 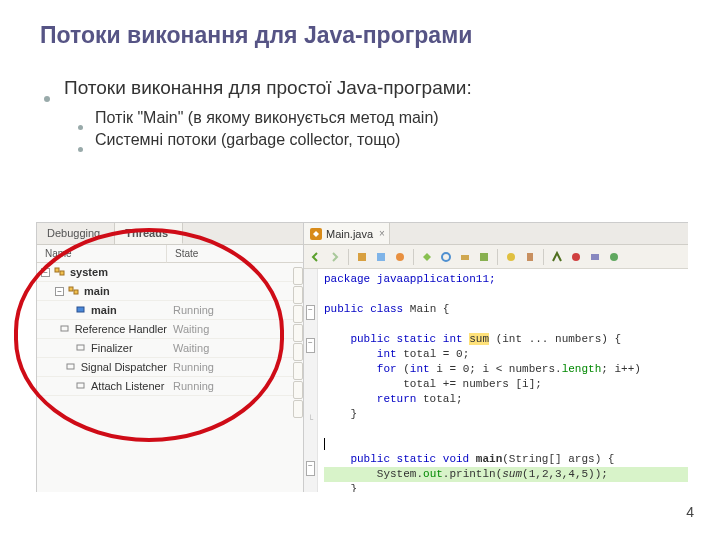 I want to click on tree-label: system, so click(x=89, y=272).